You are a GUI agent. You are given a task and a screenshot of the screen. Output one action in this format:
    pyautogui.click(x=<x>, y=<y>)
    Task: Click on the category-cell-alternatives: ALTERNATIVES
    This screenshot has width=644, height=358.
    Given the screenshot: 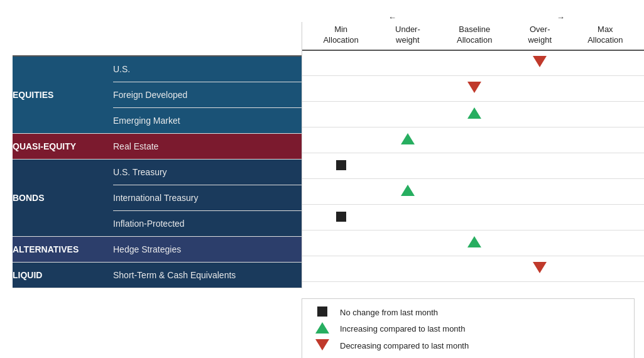 What is the action you would take?
    pyautogui.click(x=63, y=249)
    